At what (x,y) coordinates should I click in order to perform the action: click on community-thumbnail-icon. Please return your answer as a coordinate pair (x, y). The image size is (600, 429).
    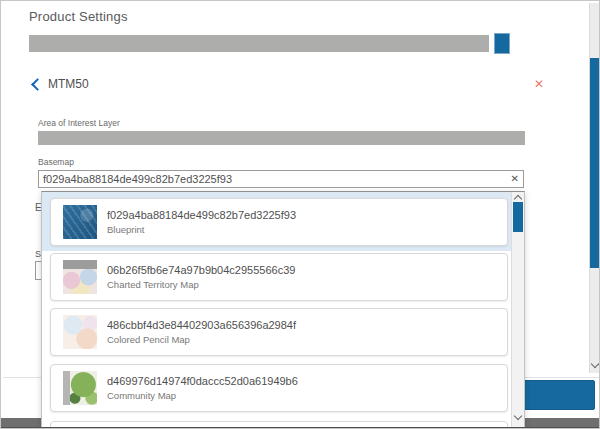
    Looking at the image, I should click on (80, 388).